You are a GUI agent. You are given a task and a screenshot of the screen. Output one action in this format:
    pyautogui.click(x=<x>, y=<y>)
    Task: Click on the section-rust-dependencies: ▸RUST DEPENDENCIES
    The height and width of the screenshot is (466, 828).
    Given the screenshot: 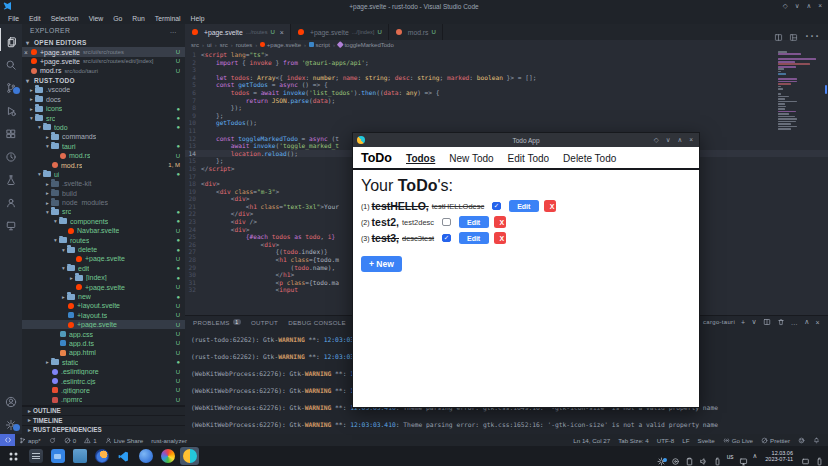 What is the action you would take?
    pyautogui.click(x=104, y=430)
    